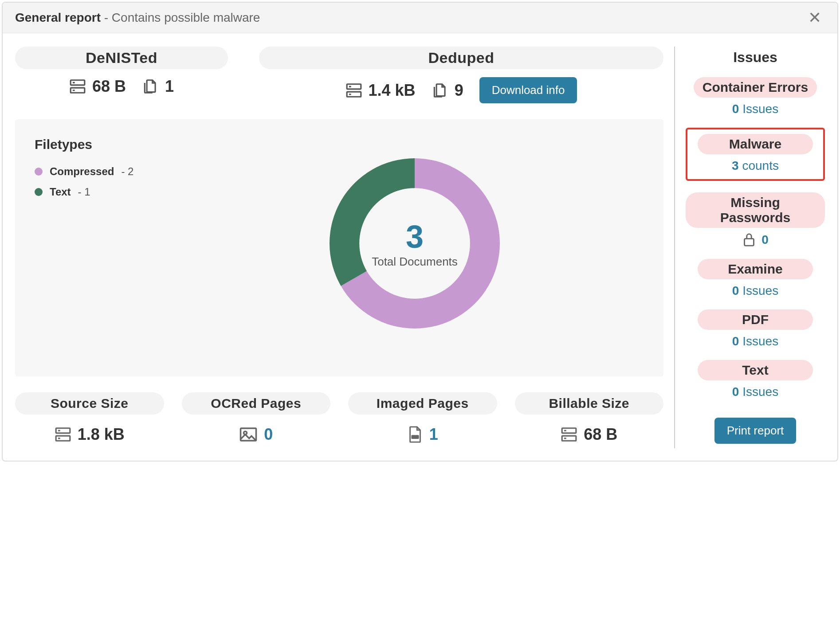 The height and width of the screenshot is (626, 840). What do you see at coordinates (101, 172) in the screenshot?
I see `legend-item: Compressed- 2` at bounding box center [101, 172].